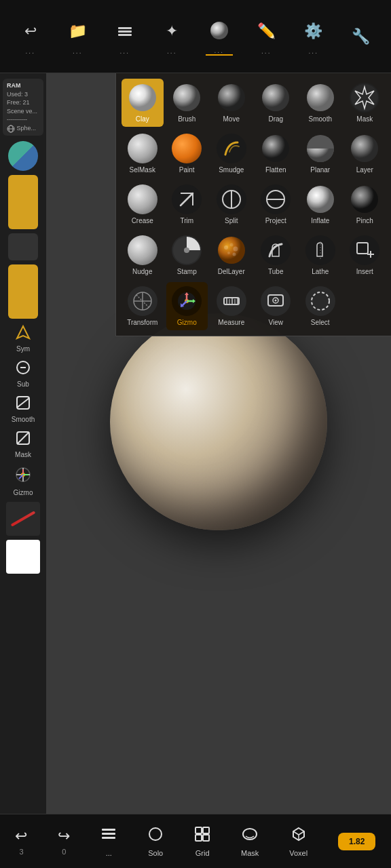  I want to click on mask-bottom-label: Mask, so click(250, 853).